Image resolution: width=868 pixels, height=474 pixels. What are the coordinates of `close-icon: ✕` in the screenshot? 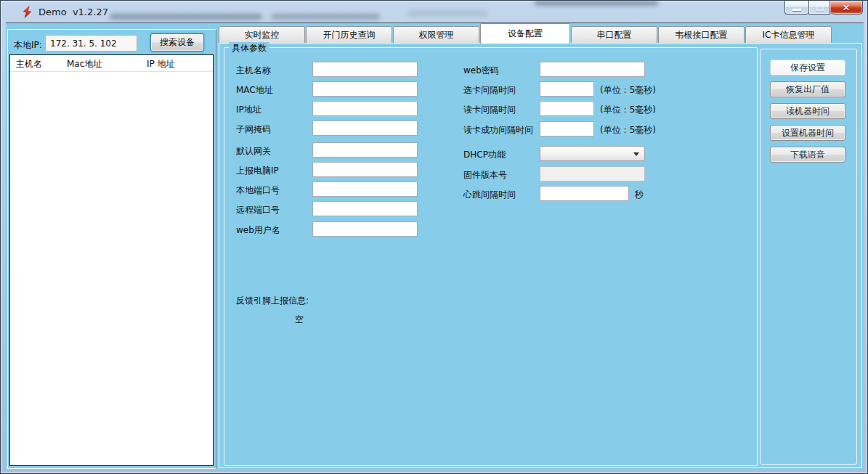 It's located at (846, 7).